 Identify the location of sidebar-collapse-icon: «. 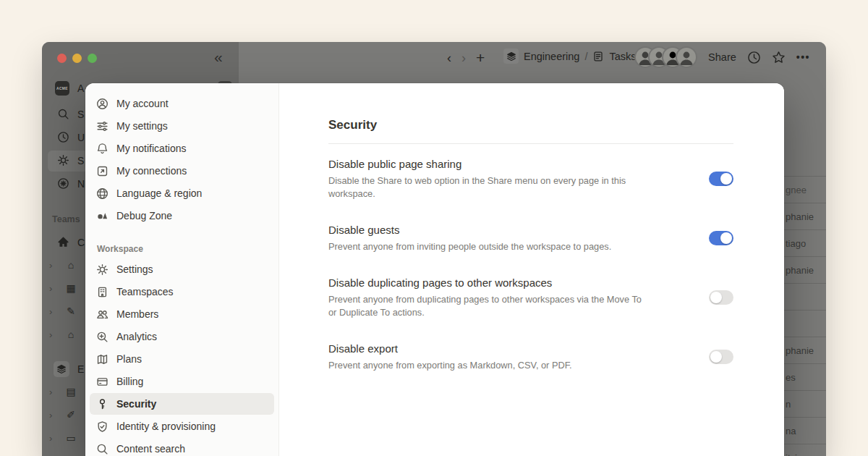
(218, 57).